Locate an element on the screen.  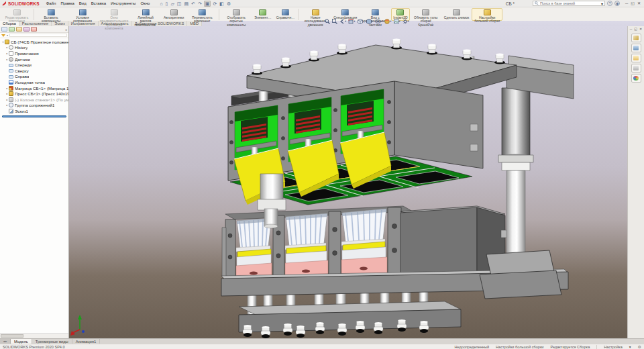
menu-file: Файл is located at coordinates (51, 3).